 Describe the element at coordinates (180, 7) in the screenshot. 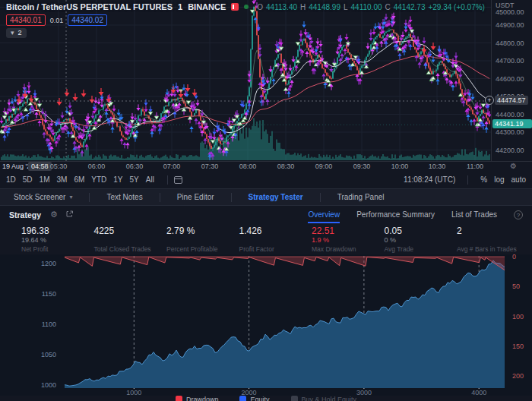

I see `interval-label: 1` at that location.